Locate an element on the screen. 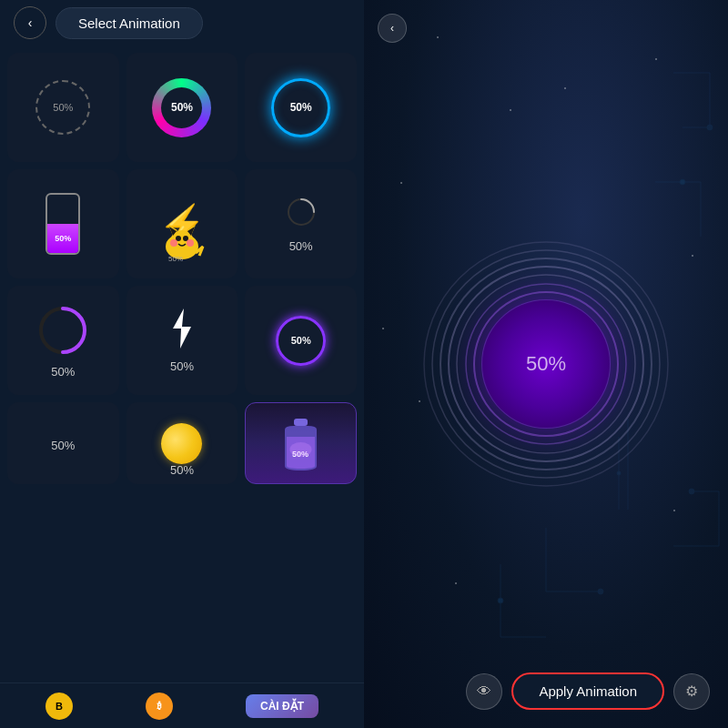 Image resolution: width=728 pixels, height=728 pixels. animation-card-7: 50% is located at coordinates (64, 340).